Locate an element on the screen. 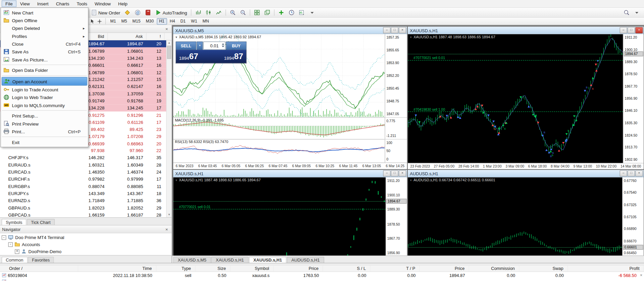 Image resolution: width=644 pixels, height=281 pixels. chart-window-titlebar: XAUUSD.s,H1 – □ × is located at coordinates (290, 174).